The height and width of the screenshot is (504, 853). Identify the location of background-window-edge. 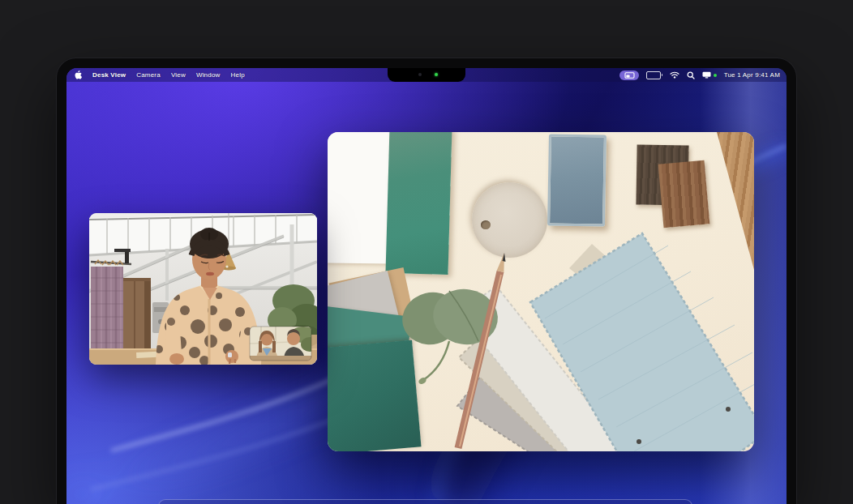
(425, 502).